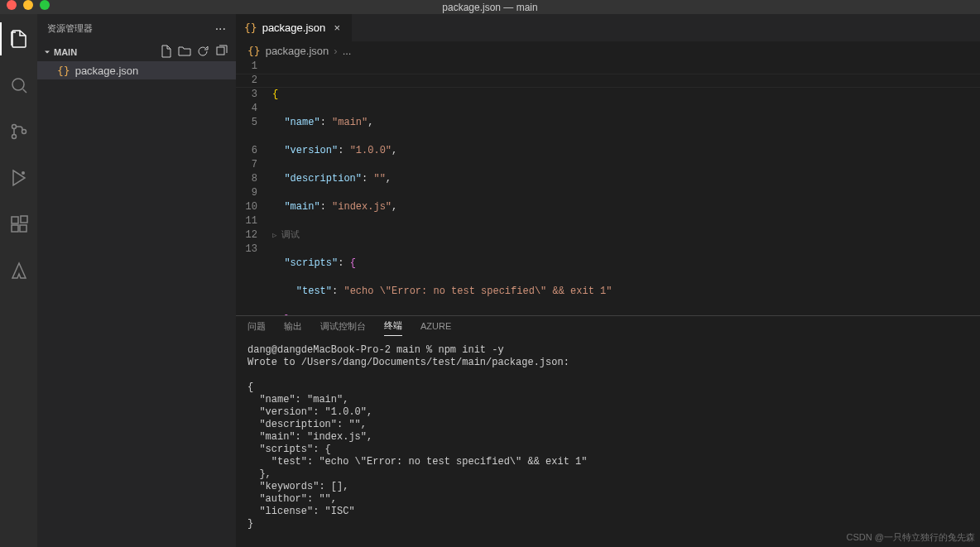  What do you see at coordinates (393, 328) in the screenshot?
I see `tab-terminal: 终端` at bounding box center [393, 328].